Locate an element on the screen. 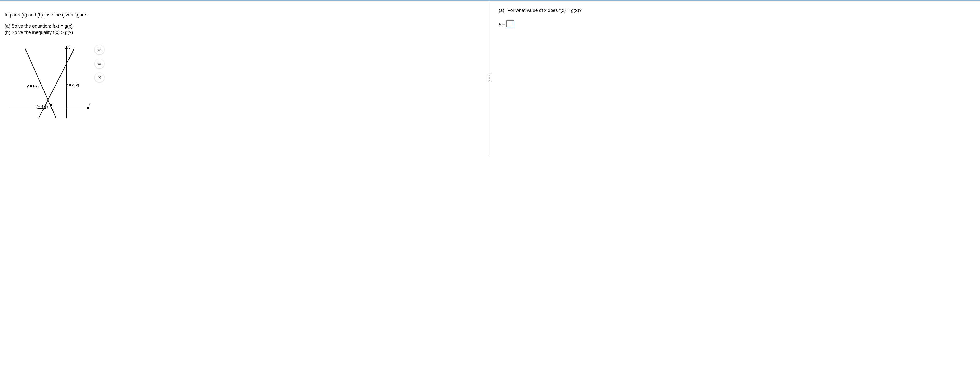  open-external-icon is located at coordinates (99, 78).